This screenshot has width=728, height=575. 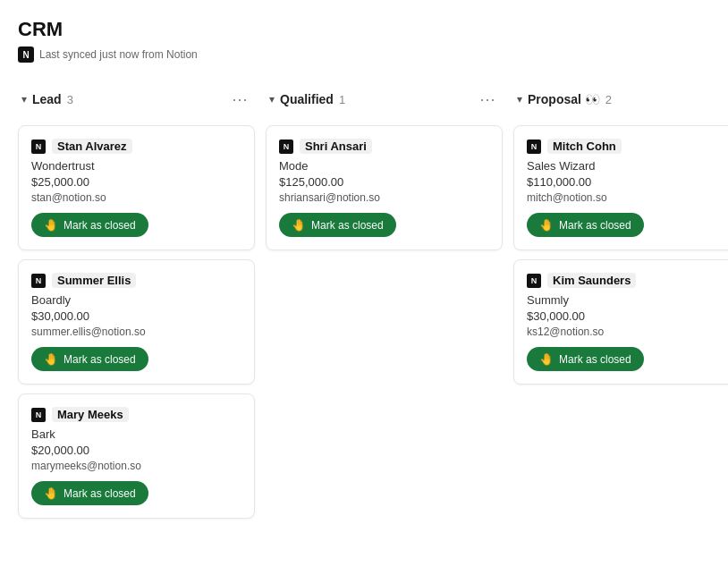 I want to click on column-menu-button-proposal: ⋯, so click(x=726, y=99).